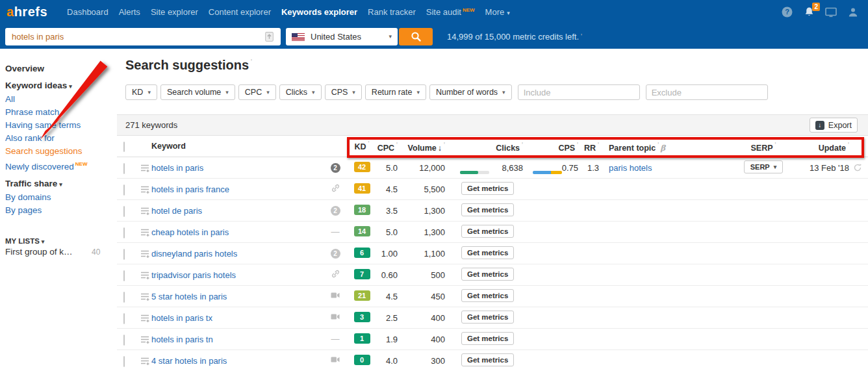 The width and height of the screenshot is (868, 369). I want to click on sidebar-item-first-group-of-k: First group of k…40, so click(61, 252).